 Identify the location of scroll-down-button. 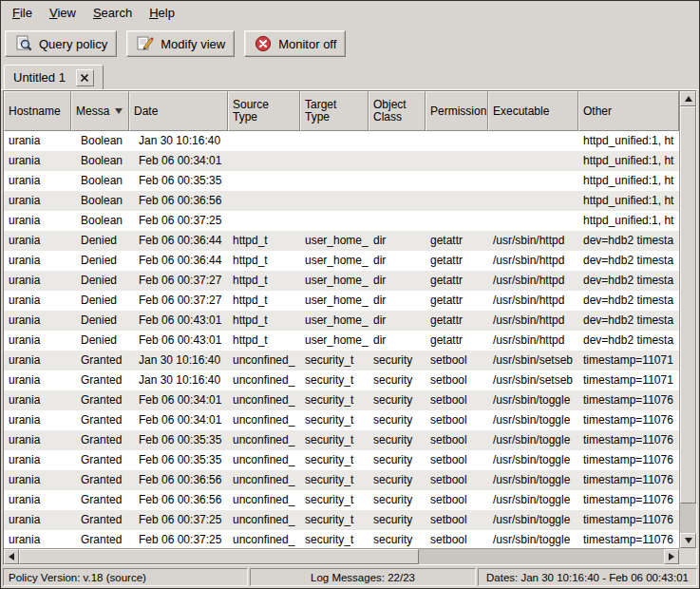
(688, 541).